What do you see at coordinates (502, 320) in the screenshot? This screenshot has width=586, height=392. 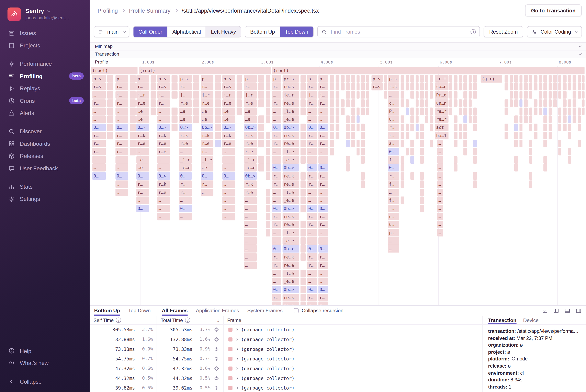 I see `details-tab-transaction: Transaction` at bounding box center [502, 320].